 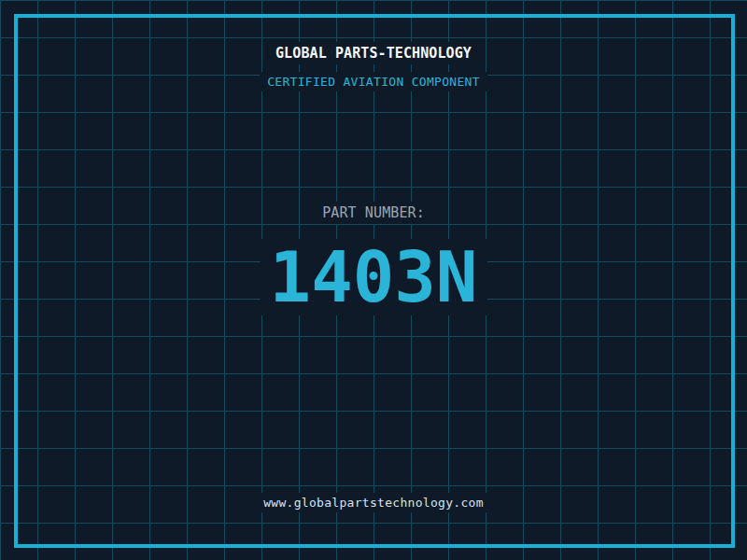 What do you see at coordinates (374, 53) in the screenshot?
I see `company-title: GLOBAL PARTS-TECHNOLOGY` at bounding box center [374, 53].